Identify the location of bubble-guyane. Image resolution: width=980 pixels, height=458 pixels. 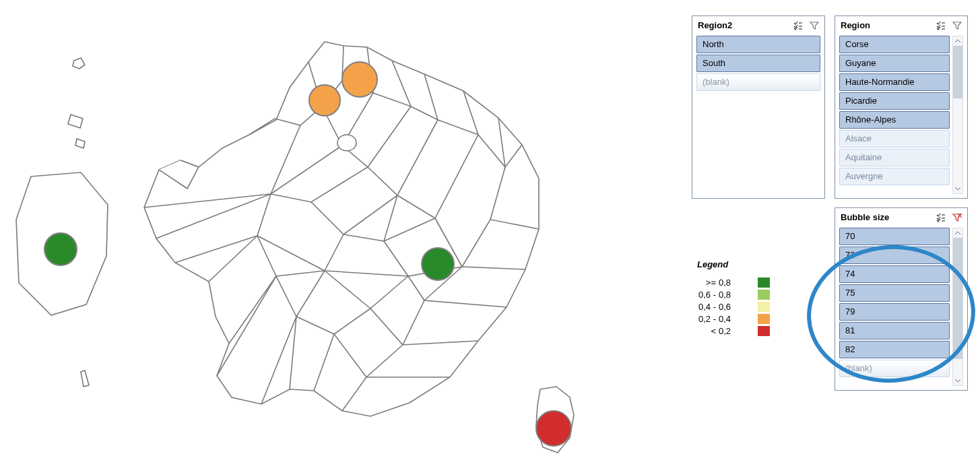
(61, 249).